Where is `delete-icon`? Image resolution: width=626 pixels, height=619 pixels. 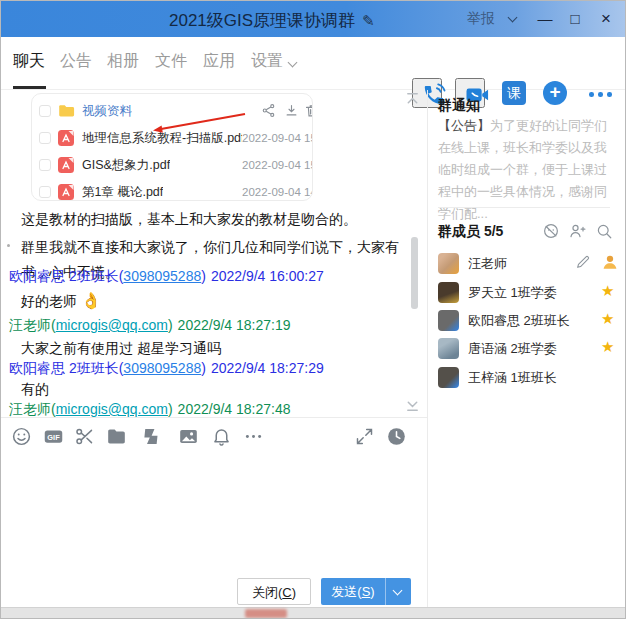 delete-icon is located at coordinates (308, 112).